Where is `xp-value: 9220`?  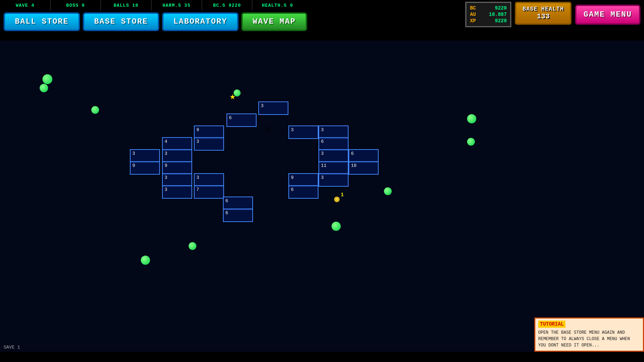 xp-value: 9220 is located at coordinates (501, 21).